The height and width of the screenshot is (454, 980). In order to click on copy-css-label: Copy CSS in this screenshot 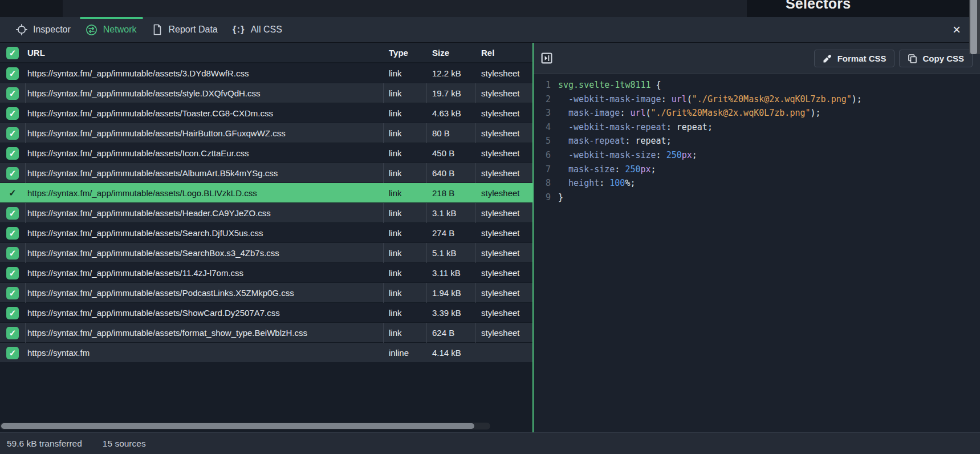, I will do `click(943, 58)`.